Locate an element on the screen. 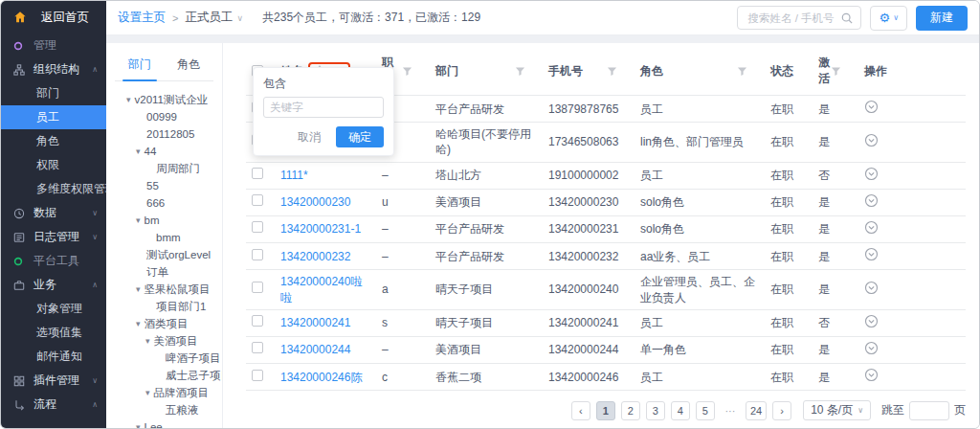 The width and height of the screenshot is (980, 429). employee-name-link: 13420000246陈 is located at coordinates (322, 377).